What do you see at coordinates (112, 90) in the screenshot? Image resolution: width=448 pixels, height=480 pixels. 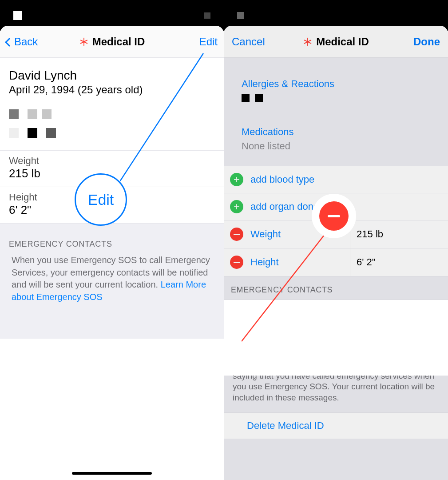 I see `profile-dob: April 29, 1994 (25 years old)` at bounding box center [112, 90].